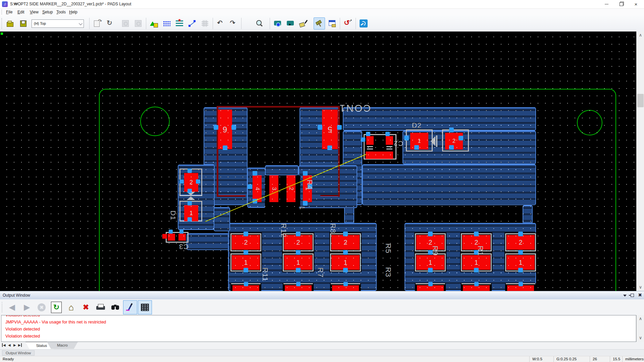 This screenshot has width=644, height=362. I want to click on output-window-dock-label: Output Window, so click(18, 353).